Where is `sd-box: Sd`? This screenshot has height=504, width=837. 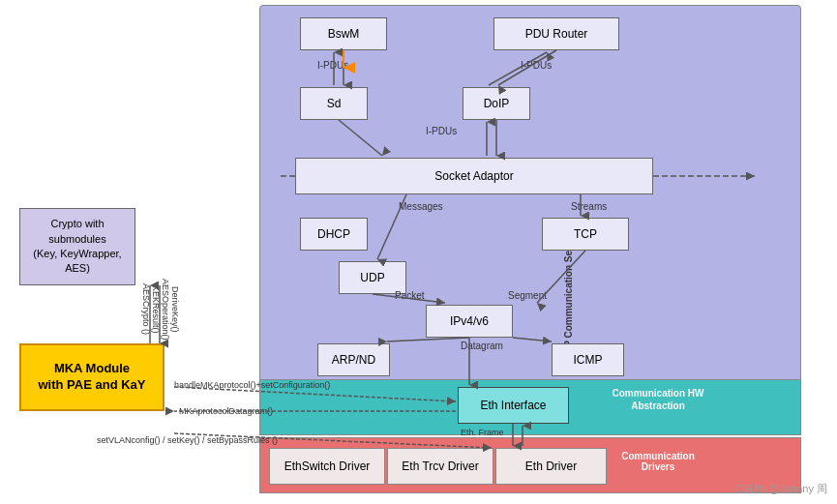
sd-box: Sd is located at coordinates (334, 104).